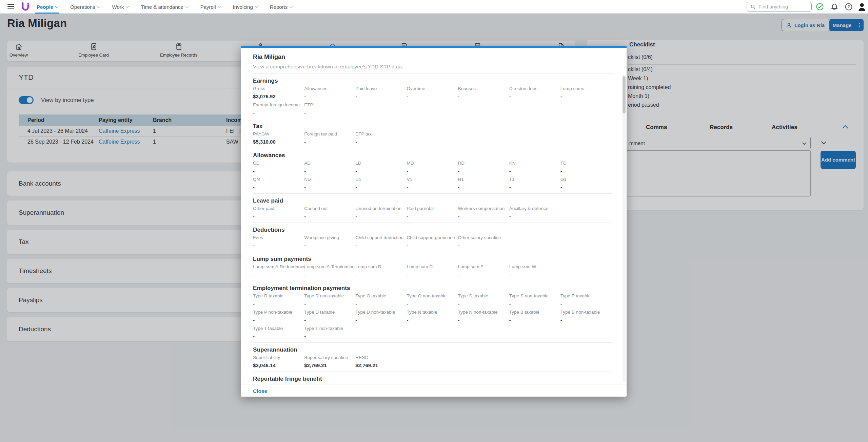  Describe the element at coordinates (330, 333) in the screenshot. I see `field: Type T non-taxable-` at that location.